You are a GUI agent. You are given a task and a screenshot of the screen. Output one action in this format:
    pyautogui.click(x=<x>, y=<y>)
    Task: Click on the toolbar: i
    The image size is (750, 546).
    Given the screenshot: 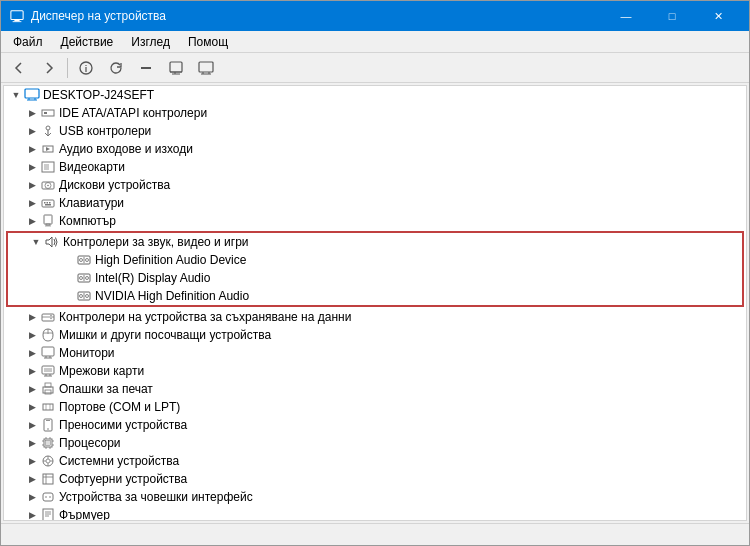 What is the action you would take?
    pyautogui.click(x=375, y=68)
    